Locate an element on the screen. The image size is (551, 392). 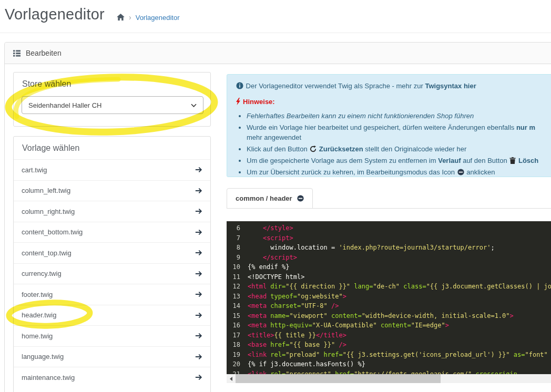
code-line: 17<title>{{ title }}</title> is located at coordinates (389, 335).